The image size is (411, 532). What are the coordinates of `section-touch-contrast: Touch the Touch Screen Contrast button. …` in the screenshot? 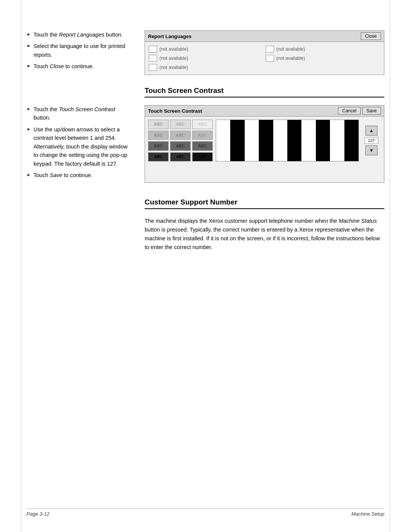 It's located at (206, 144).